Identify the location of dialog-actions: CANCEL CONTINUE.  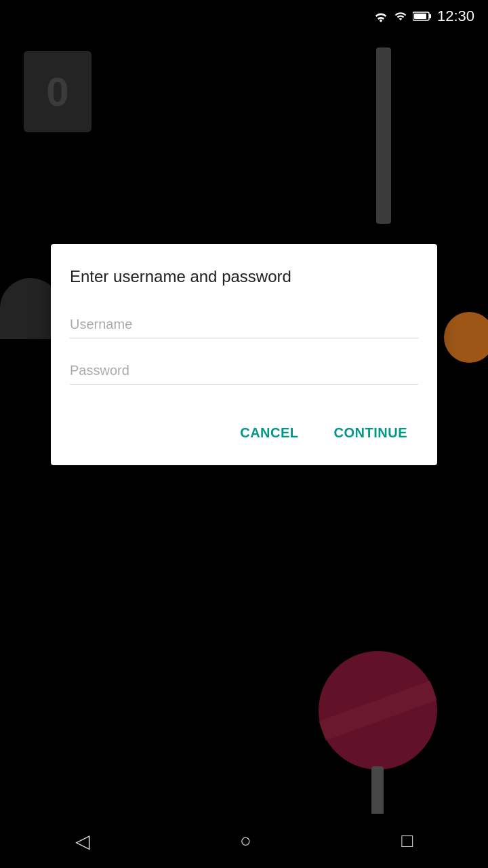
(244, 433).